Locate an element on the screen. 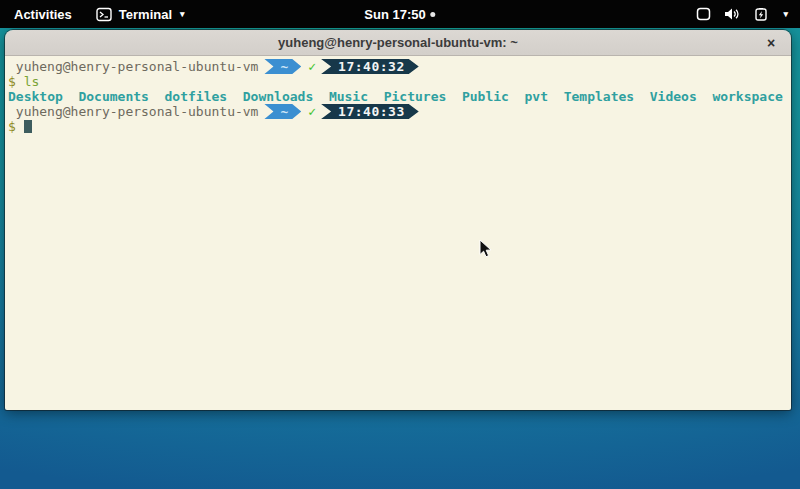  battery-charging-icon is located at coordinates (762, 14).